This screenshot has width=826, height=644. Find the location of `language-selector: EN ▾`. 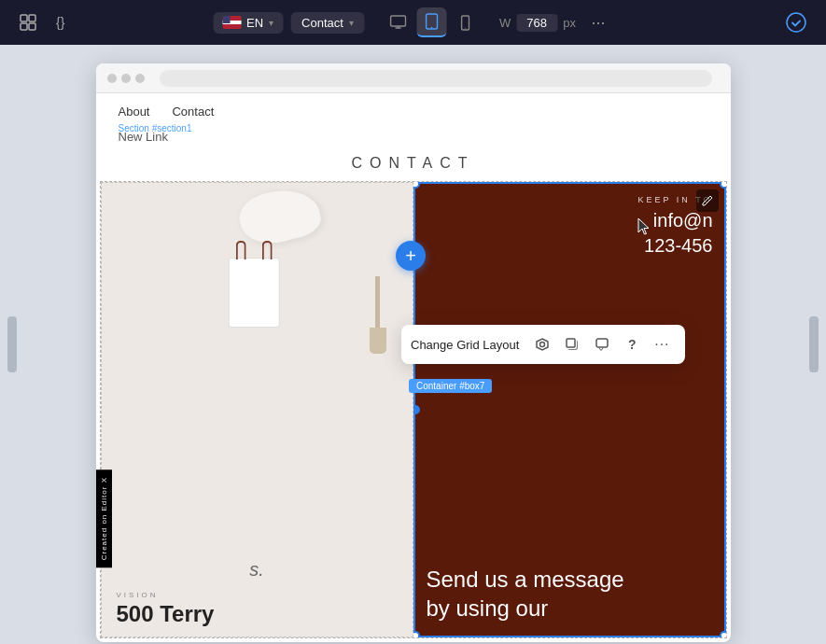

language-selector: EN ▾ is located at coordinates (248, 22).